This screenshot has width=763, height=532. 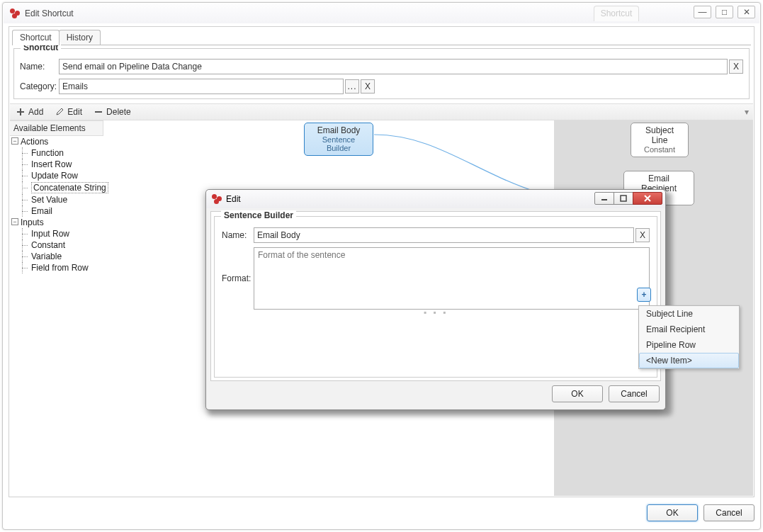 What do you see at coordinates (68, 112) in the screenshot?
I see `edit-button: Edit` at bounding box center [68, 112].